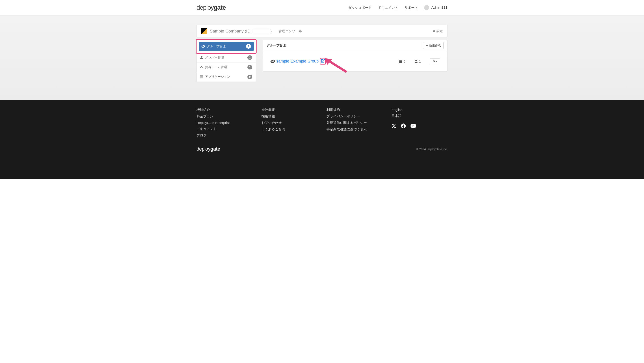 The image size is (644, 363). What do you see at coordinates (440, 31) in the screenshot?
I see `settings-label: 設定` at bounding box center [440, 31].